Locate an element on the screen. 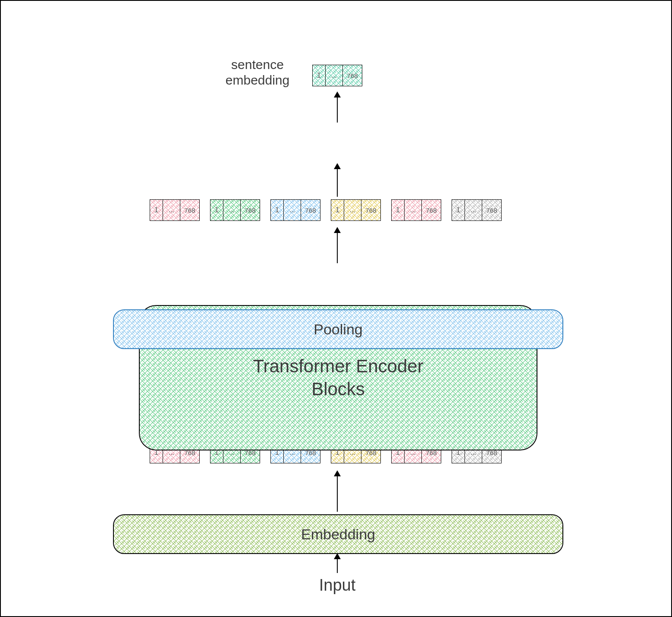  sentence-label-line2: embedding is located at coordinates (257, 80).